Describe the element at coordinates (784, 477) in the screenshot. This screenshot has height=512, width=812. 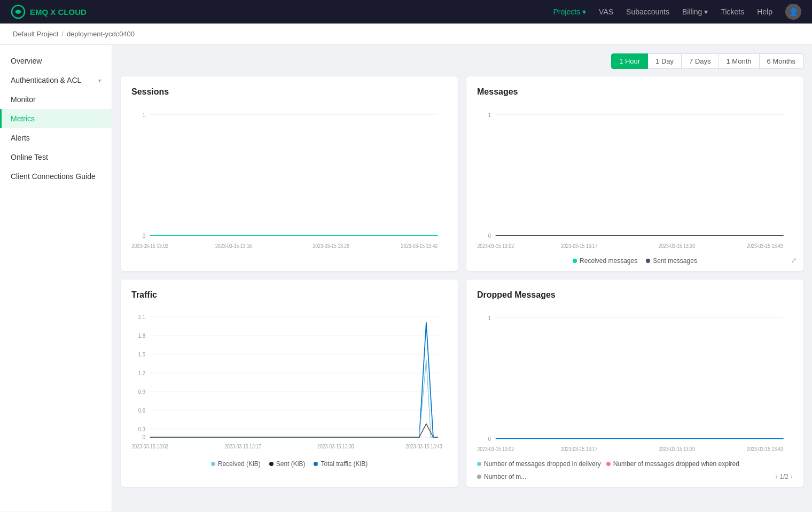
I see `legend-pagination: ‹ 1/2 ›` at that location.